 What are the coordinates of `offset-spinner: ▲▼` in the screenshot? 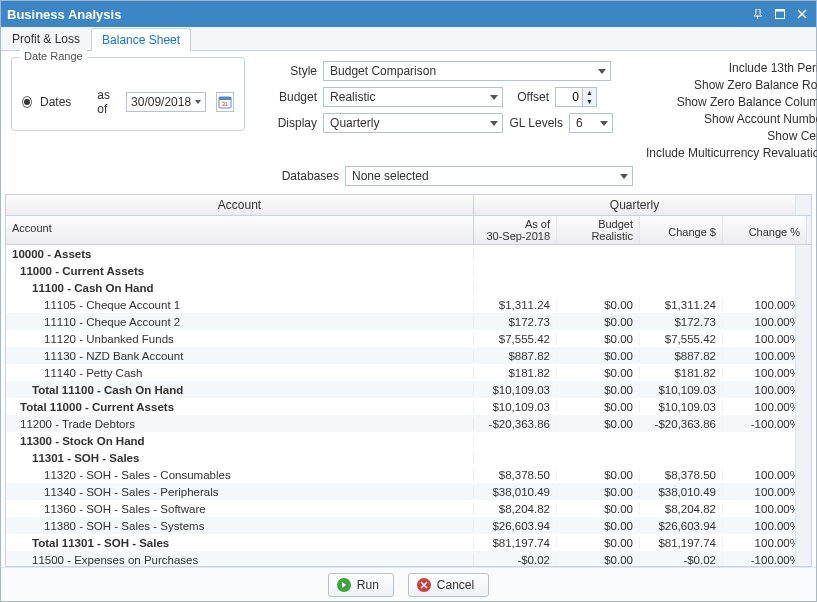 It's located at (576, 97).